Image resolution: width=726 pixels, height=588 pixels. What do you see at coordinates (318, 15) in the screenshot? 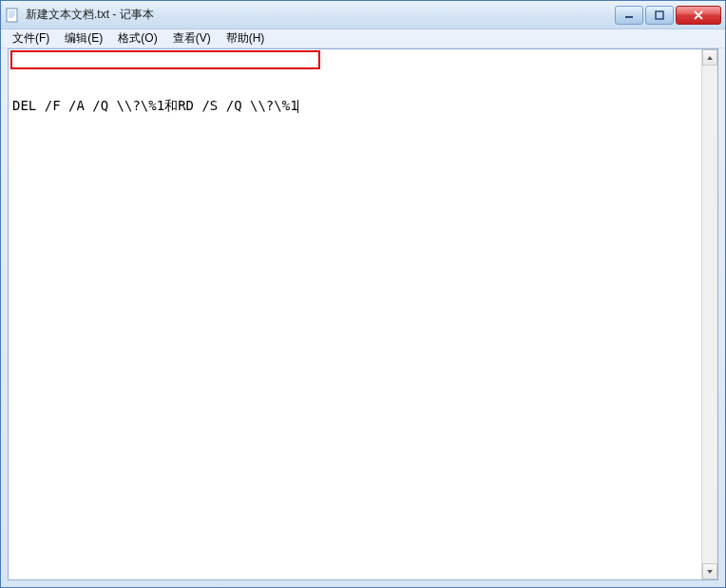
I see `window-title: 新建文本文档.txt - 记事本` at bounding box center [318, 15].